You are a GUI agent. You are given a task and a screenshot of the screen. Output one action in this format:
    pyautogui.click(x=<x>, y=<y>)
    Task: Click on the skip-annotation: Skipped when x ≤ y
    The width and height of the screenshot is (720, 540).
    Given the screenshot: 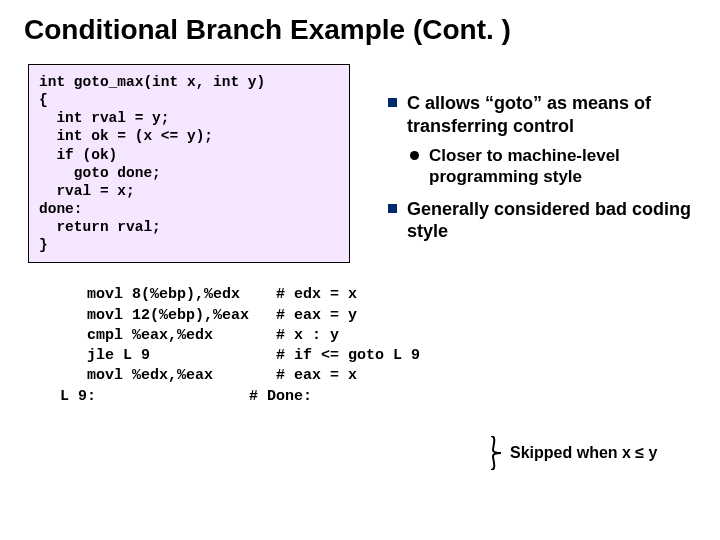 What is the action you would take?
    pyautogui.click(x=584, y=453)
    